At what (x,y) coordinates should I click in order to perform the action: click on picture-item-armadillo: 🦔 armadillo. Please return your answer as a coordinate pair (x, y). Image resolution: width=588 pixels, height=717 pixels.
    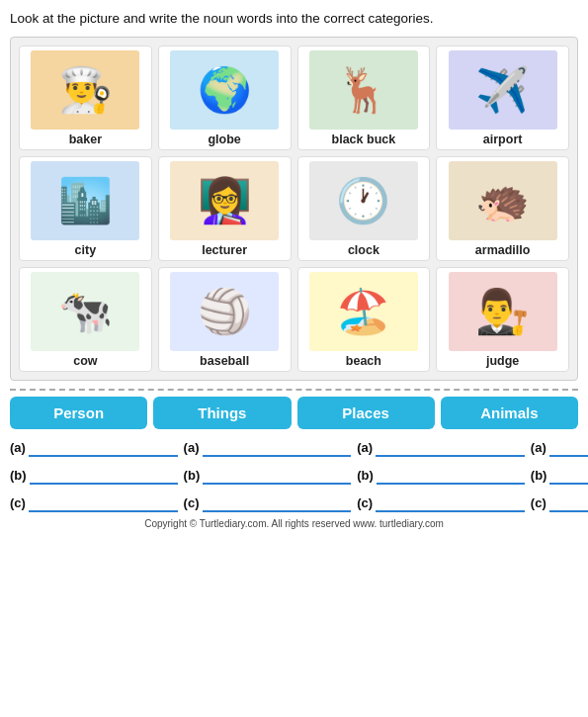
    Looking at the image, I should click on (502, 209).